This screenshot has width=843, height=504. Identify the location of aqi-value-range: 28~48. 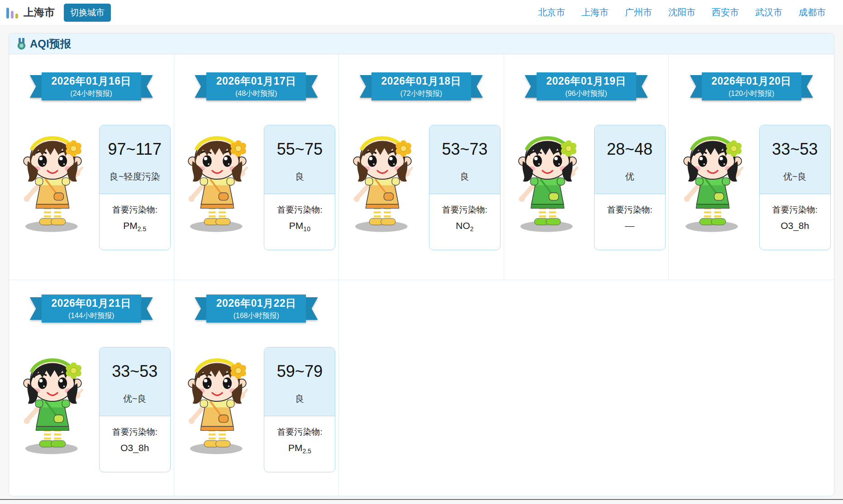
(630, 149).